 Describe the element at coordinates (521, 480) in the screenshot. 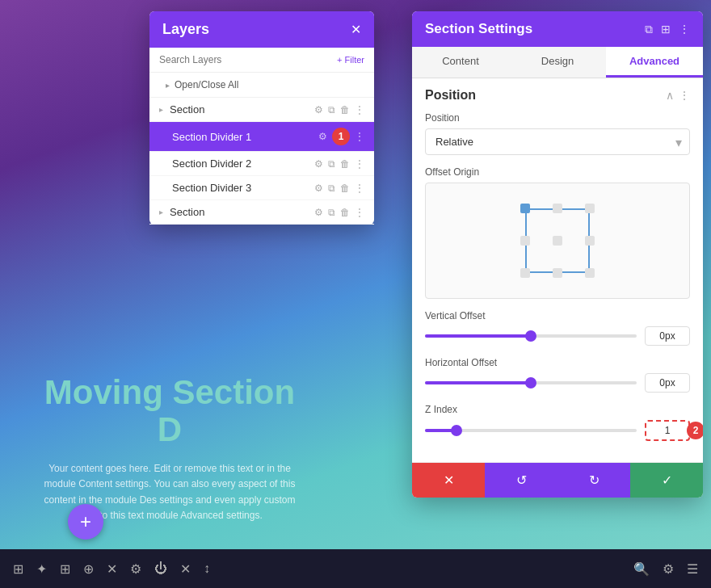

I see `undo-button: ↺` at that location.